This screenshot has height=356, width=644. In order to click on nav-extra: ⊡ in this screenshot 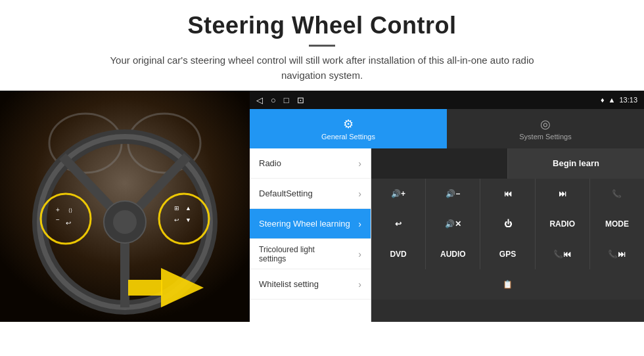, I will do `click(301, 100)`.